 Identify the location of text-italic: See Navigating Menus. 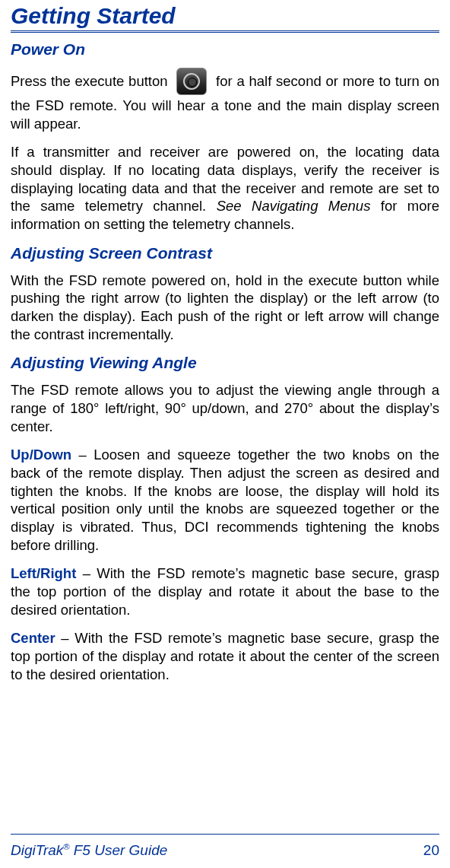
(293, 205).